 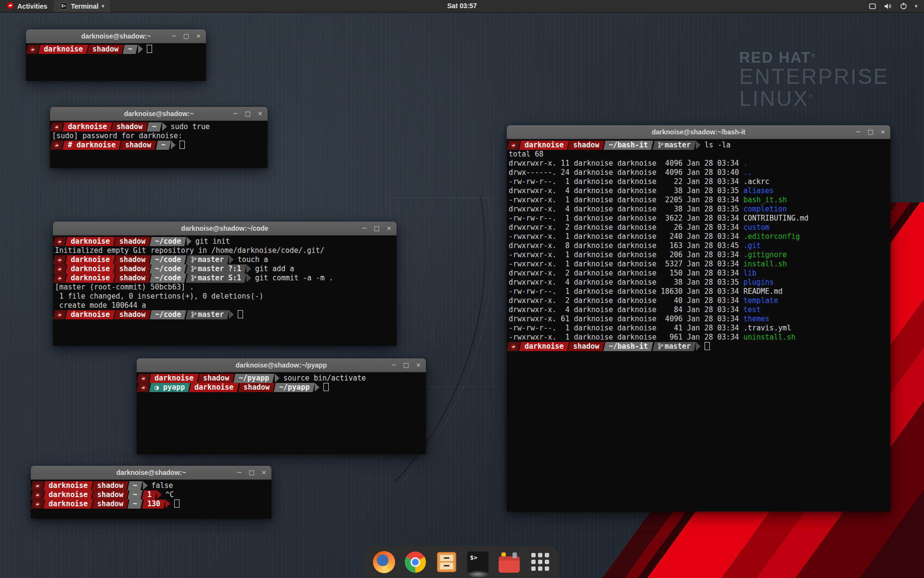 I want to click on file-name: completion, so click(x=765, y=209).